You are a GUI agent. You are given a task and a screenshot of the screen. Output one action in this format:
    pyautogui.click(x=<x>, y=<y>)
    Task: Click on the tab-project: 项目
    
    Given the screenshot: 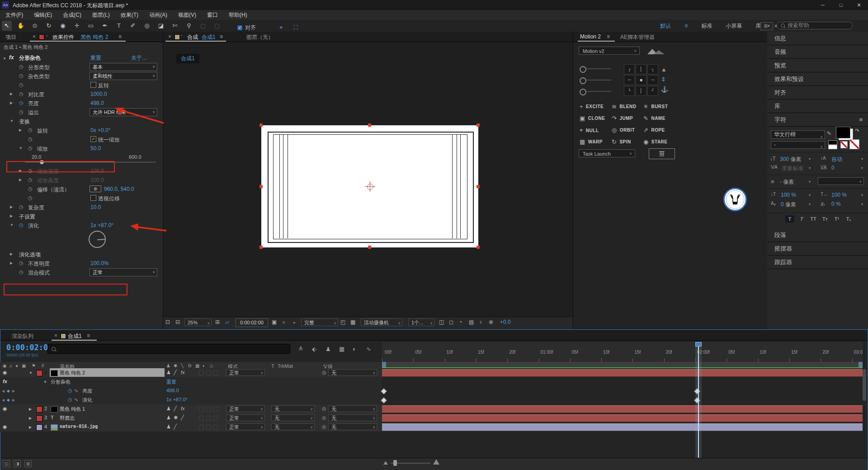 What is the action you would take?
    pyautogui.click(x=11, y=37)
    